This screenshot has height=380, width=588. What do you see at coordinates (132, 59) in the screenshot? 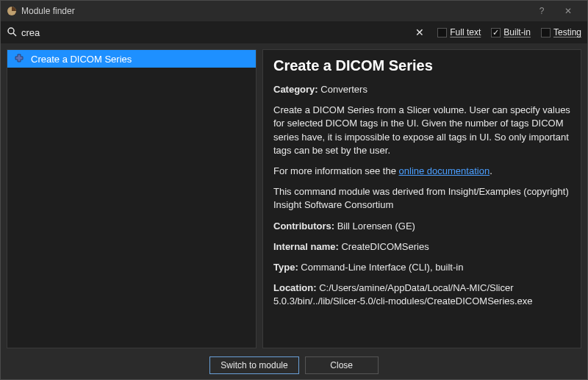
I see `result-item: Create a DICOM Series` at bounding box center [132, 59].